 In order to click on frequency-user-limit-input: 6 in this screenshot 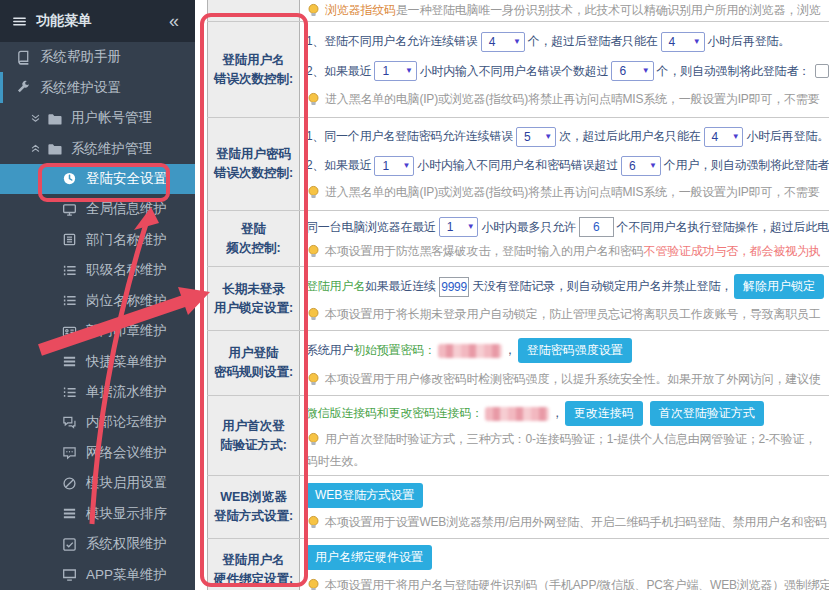, I will do `click(596, 227)`.